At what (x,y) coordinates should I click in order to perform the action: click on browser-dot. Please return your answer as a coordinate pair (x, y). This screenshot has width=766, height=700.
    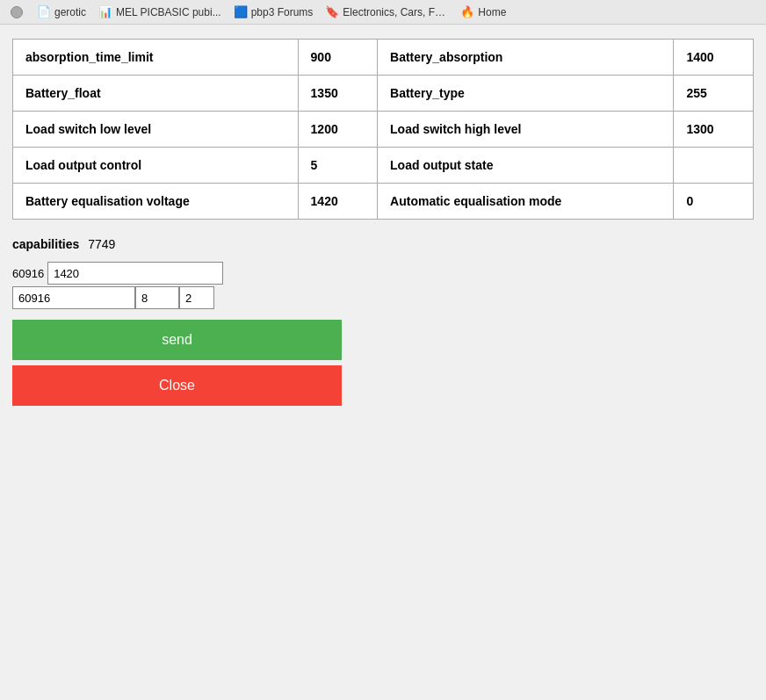
    Looking at the image, I should click on (17, 12).